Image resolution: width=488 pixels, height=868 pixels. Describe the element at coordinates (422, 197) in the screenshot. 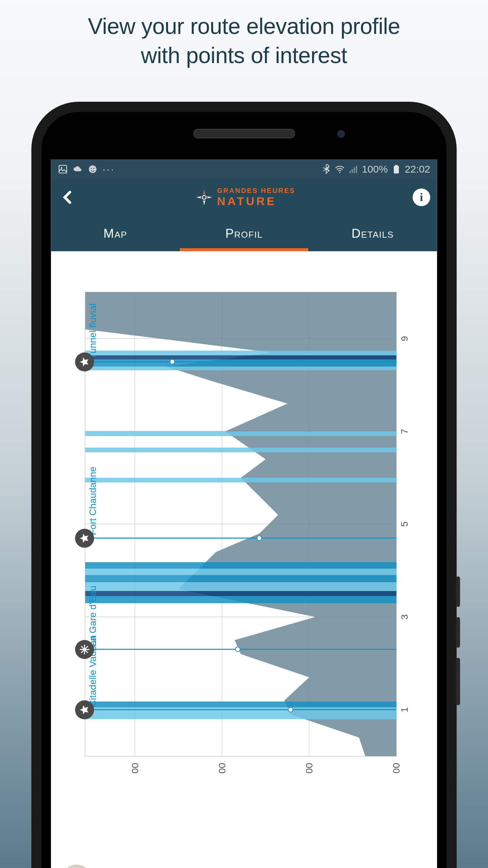

I see `info-icon: i` at that location.